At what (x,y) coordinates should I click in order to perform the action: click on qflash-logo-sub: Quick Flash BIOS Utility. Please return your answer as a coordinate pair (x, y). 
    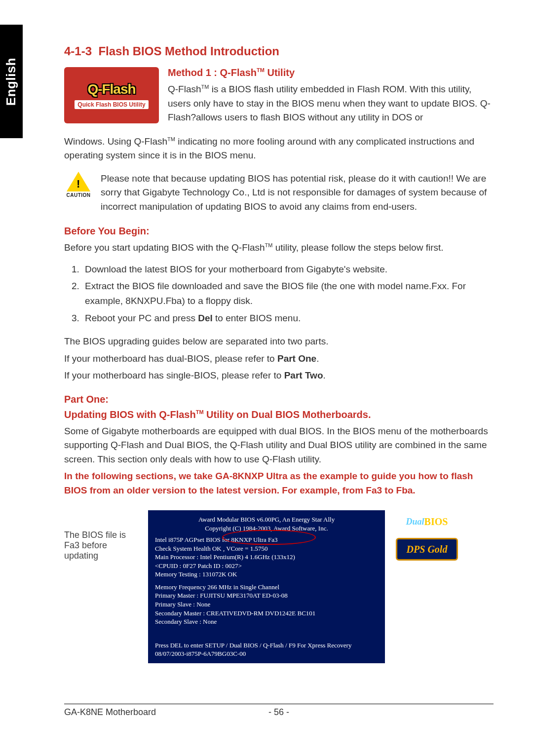
    Looking at the image, I should click on (112, 105).